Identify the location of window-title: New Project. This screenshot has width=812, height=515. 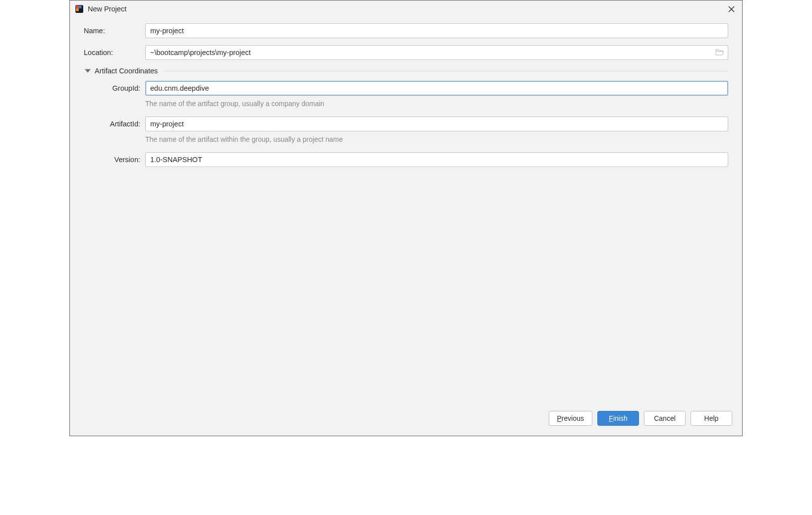
(107, 9).